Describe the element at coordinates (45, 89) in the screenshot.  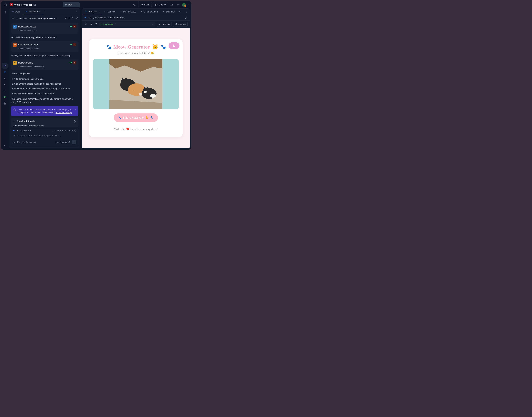
I see `list-item: 3. Implement theme switching with local …` at that location.